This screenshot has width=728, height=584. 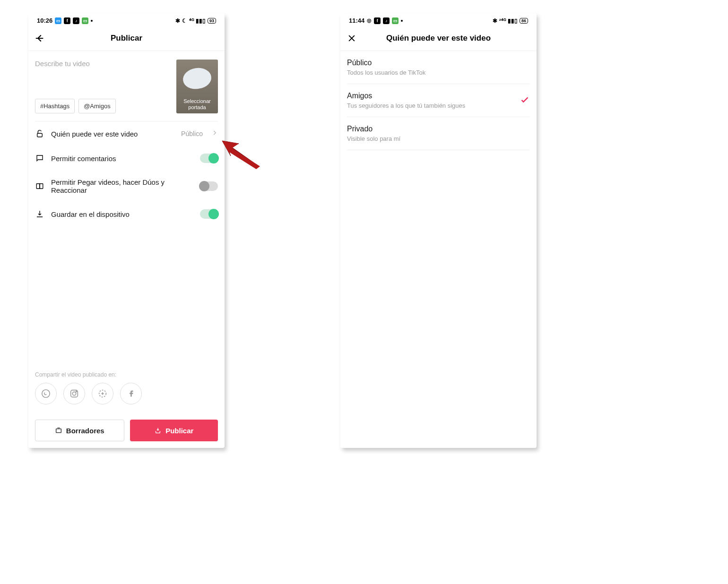 I want to click on page-title: Quién puede ver este video, so click(x=439, y=38).